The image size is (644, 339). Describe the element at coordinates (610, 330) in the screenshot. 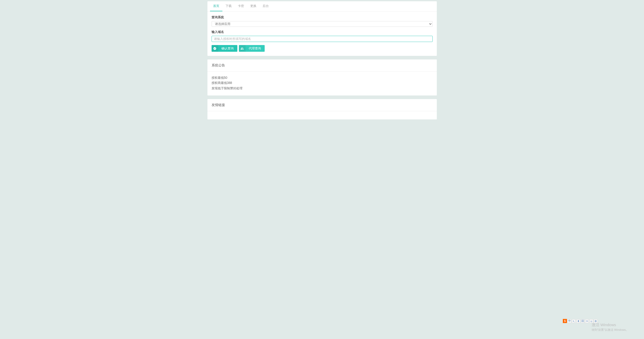

I see `watermark-subtitle: 转到"设置"以激活 Windows。` at that location.